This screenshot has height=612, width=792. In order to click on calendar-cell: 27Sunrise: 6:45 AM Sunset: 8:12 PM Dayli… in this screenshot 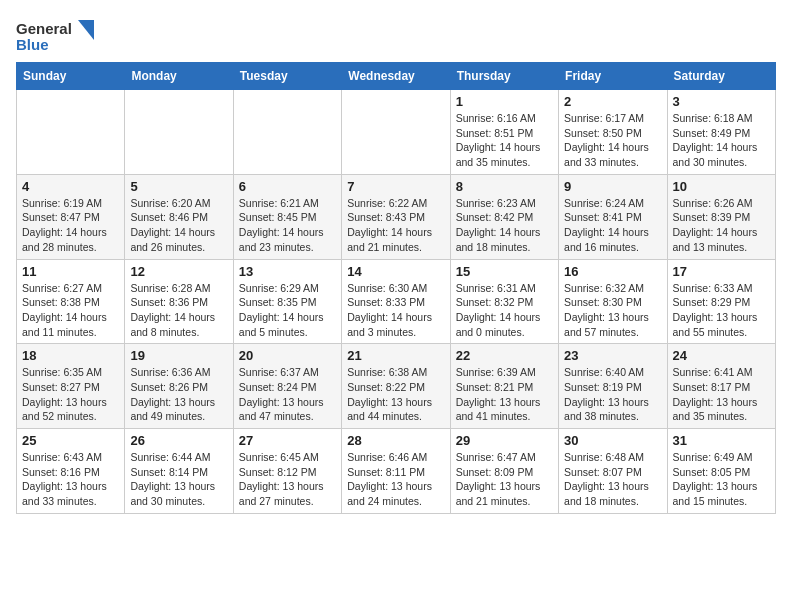, I will do `click(287, 472)`.